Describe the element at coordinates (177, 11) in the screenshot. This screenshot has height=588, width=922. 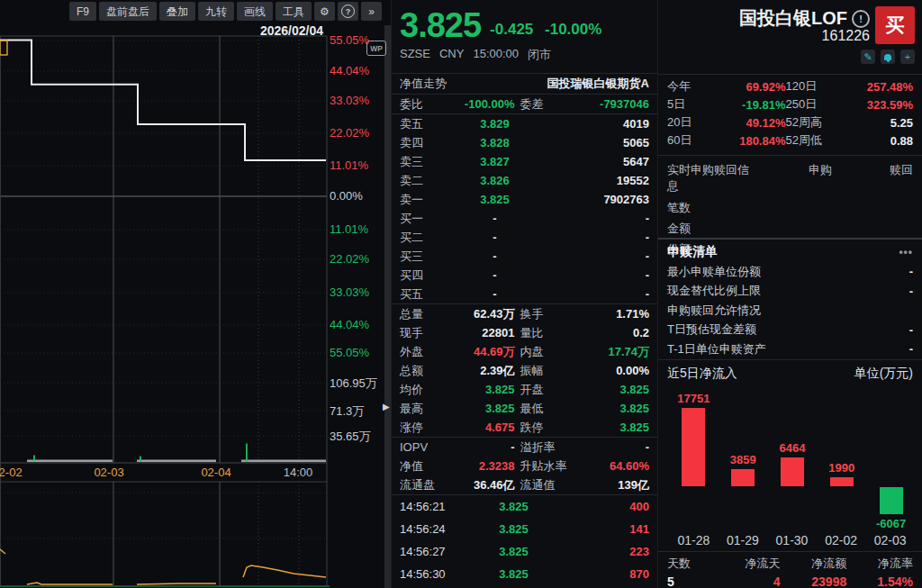
I see `overlay-button: 叠加` at that location.